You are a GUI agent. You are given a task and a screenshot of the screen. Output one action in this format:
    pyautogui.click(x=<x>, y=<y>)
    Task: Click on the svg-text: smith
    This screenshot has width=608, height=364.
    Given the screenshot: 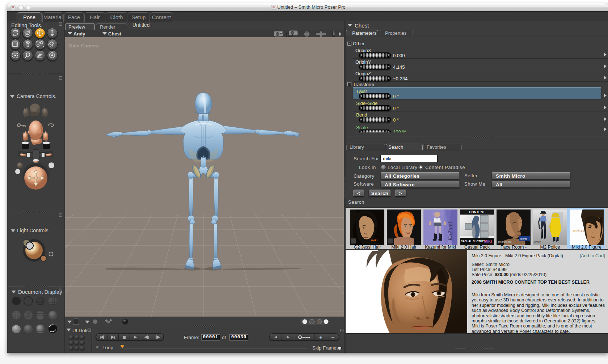 What is the action you would take?
    pyautogui.click(x=538, y=242)
    